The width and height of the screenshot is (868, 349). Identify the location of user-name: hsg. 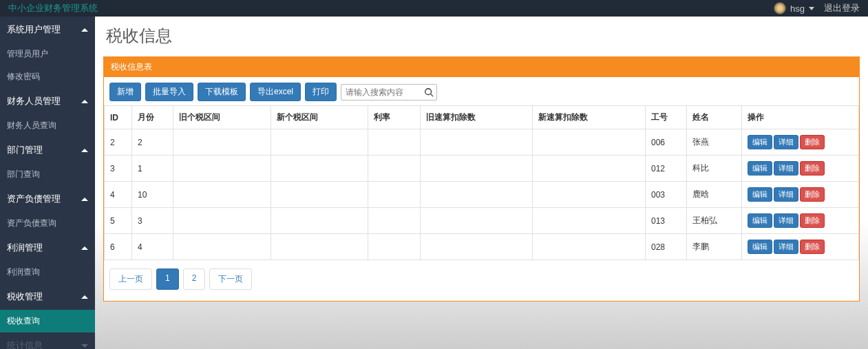
(797, 8).